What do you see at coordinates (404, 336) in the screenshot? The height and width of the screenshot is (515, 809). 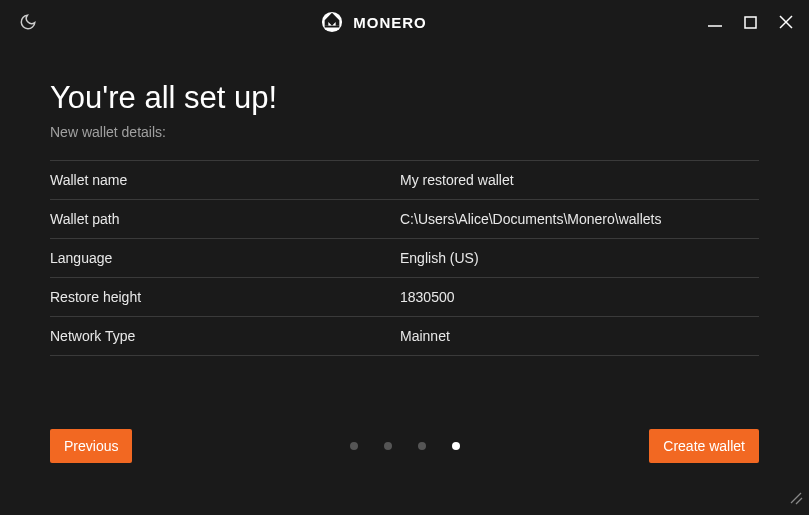 I see `detail-row: Network Type Mainnet` at bounding box center [404, 336].